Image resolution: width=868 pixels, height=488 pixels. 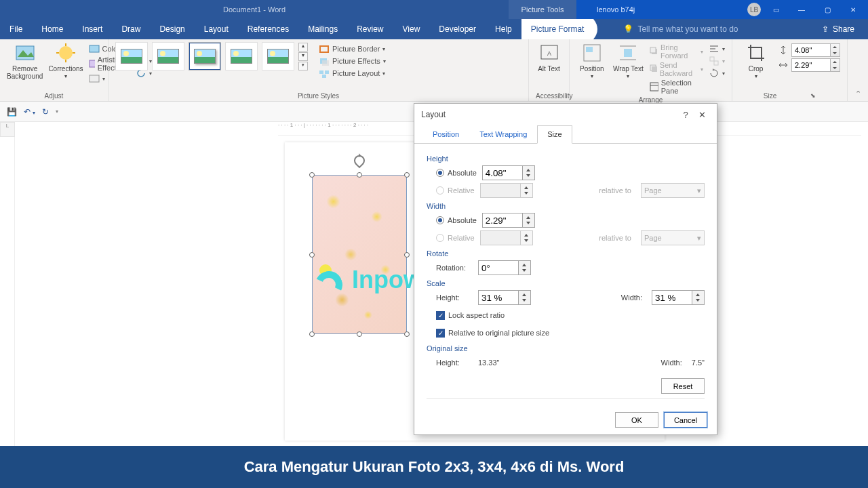 What do you see at coordinates (16, 29) in the screenshot?
I see `tab-file: File` at bounding box center [16, 29].